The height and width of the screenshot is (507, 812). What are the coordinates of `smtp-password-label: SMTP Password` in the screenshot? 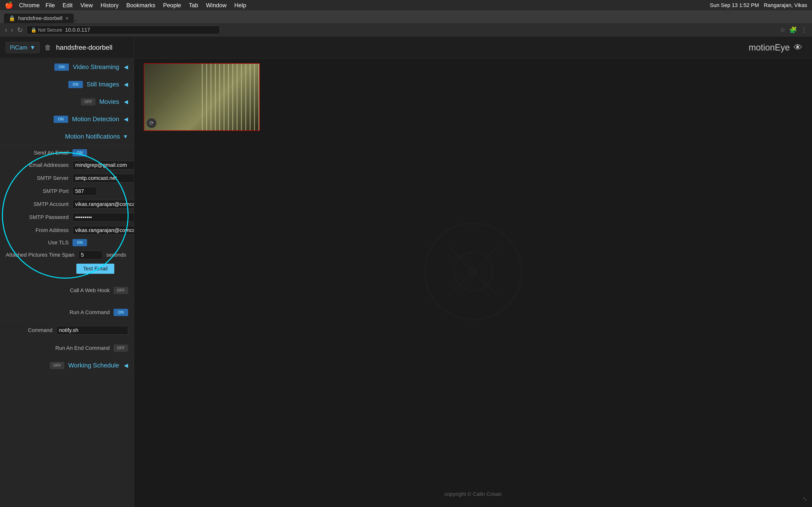 It's located at (37, 217).